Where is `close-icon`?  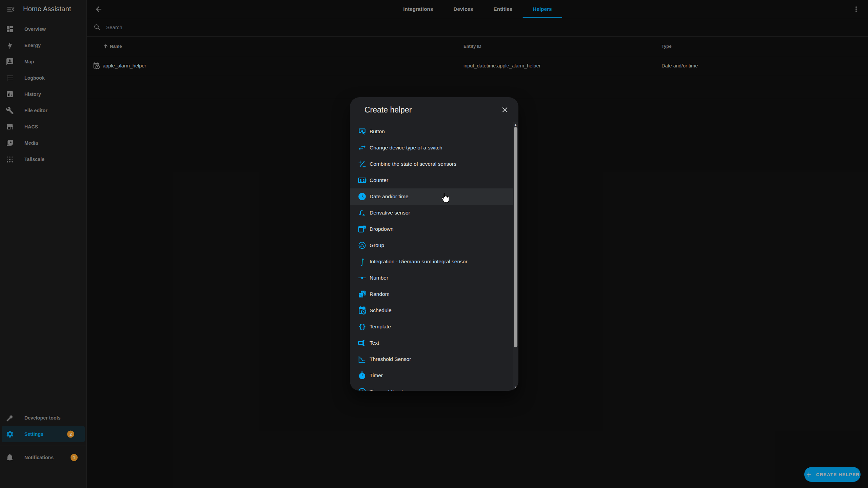 close-icon is located at coordinates (505, 110).